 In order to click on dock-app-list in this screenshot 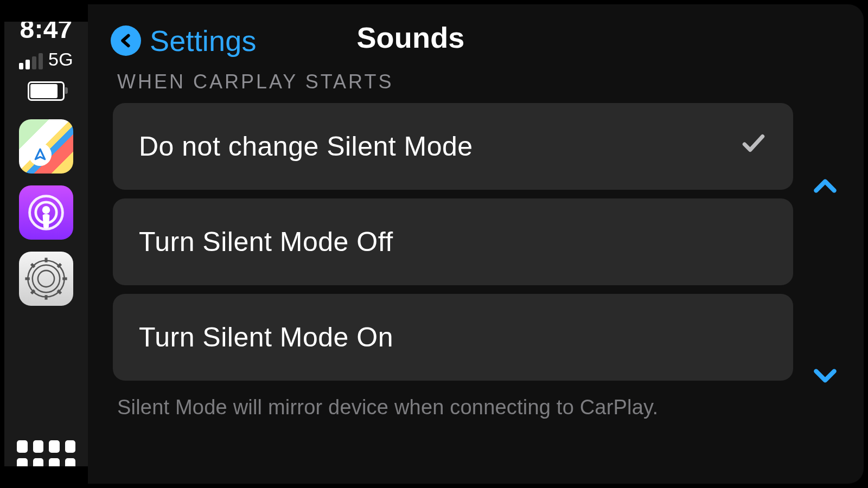, I will do `click(46, 213)`.